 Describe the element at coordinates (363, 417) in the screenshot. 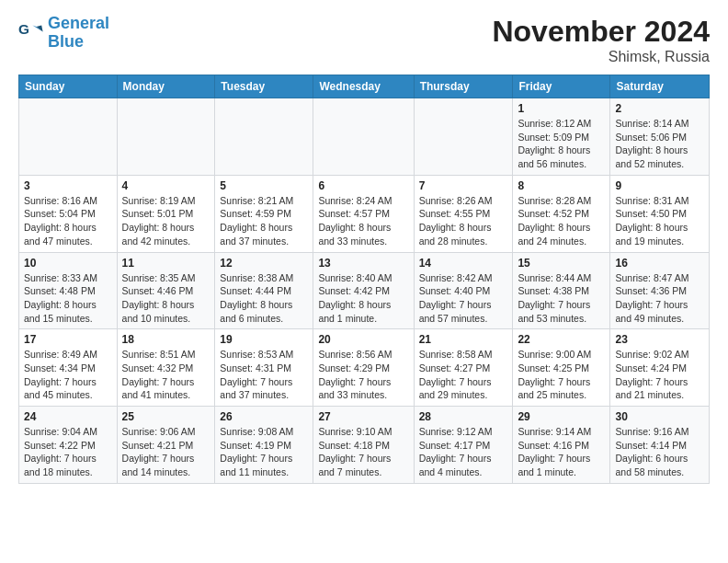

I see `day-number: 27` at that location.